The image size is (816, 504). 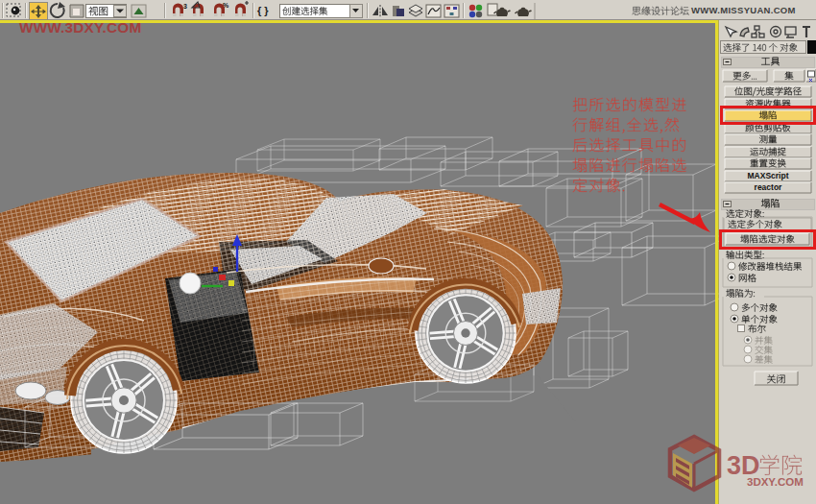 I want to click on svg-text: reactor, so click(x=769, y=187).